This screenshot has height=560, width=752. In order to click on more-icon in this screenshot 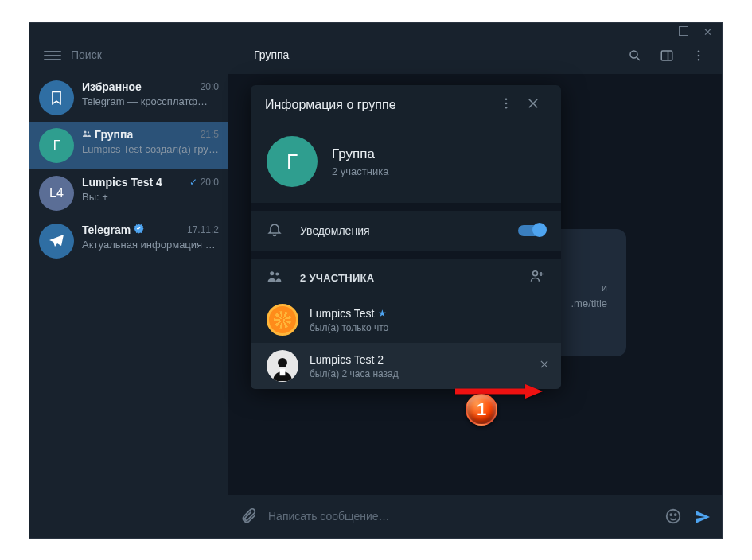, I will do `click(699, 56)`.